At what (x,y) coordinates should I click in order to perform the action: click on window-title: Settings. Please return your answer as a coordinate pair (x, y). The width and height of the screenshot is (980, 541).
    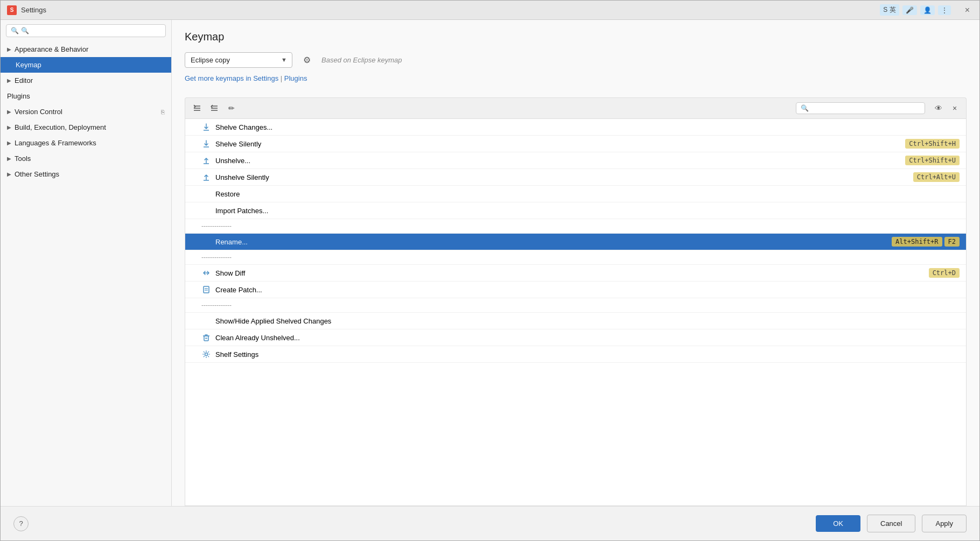
    Looking at the image, I should click on (450, 10).